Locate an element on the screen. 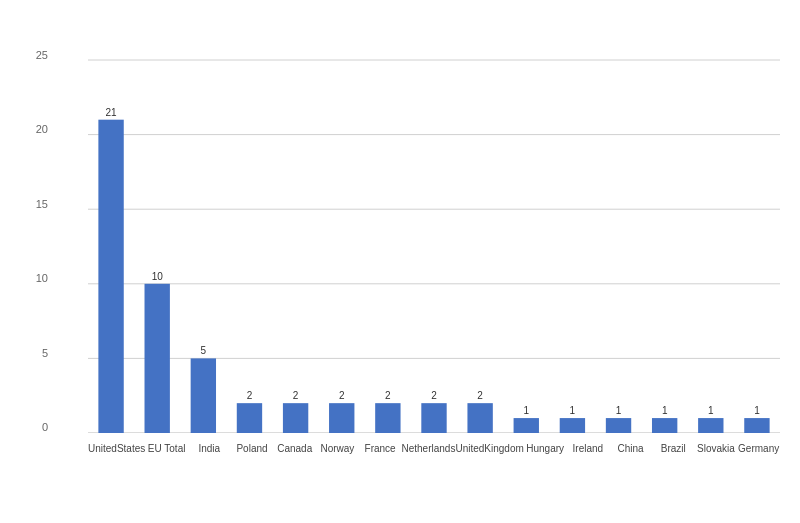 This screenshot has height=523, width=800. x-label-united-kingdom: UnitedKingdom is located at coordinates (489, 477).